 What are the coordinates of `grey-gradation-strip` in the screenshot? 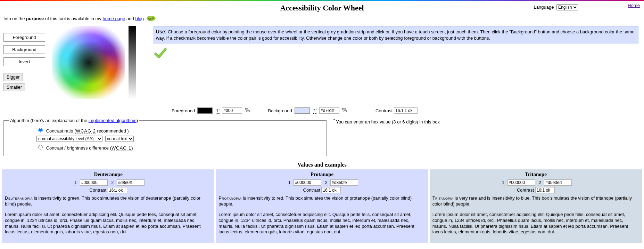 It's located at (132, 63).